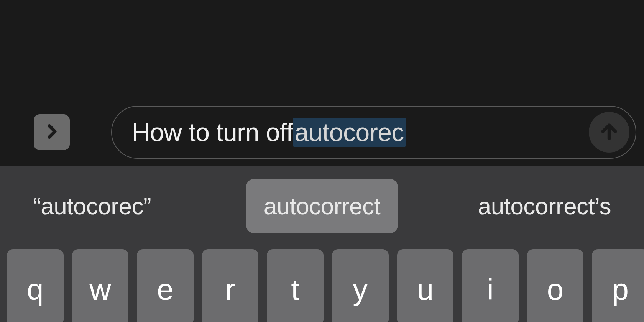  I want to click on key-u: u, so click(426, 286).